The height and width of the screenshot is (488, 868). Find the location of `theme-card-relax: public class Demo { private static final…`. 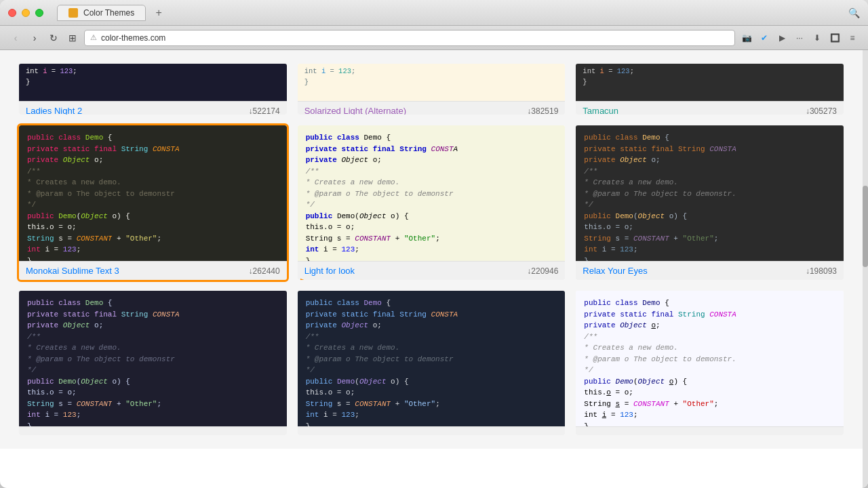

theme-card-relax: public class Demo { private static final… is located at coordinates (709, 203).